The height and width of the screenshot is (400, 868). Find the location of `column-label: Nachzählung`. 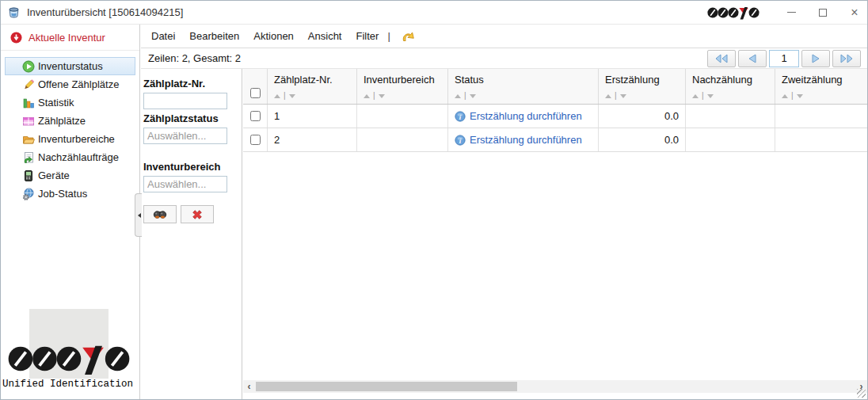

column-label: Nachzählung is located at coordinates (722, 79).